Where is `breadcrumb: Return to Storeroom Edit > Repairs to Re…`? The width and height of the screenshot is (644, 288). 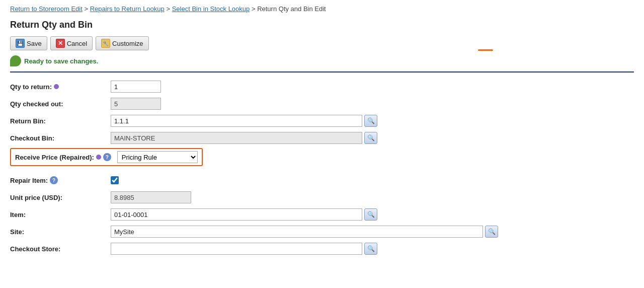 breadcrumb: Return to Storeroom Edit > Repairs to Re… is located at coordinates (322, 9).